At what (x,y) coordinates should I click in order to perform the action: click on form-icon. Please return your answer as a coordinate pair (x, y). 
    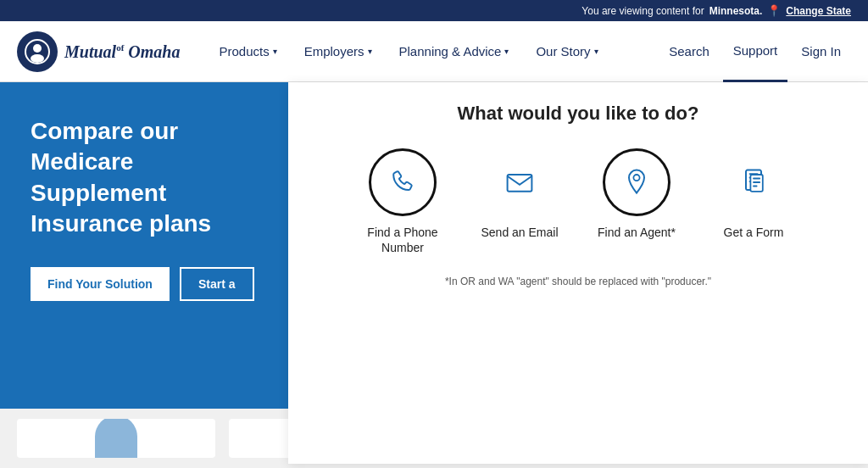
    Looking at the image, I should click on (754, 182).